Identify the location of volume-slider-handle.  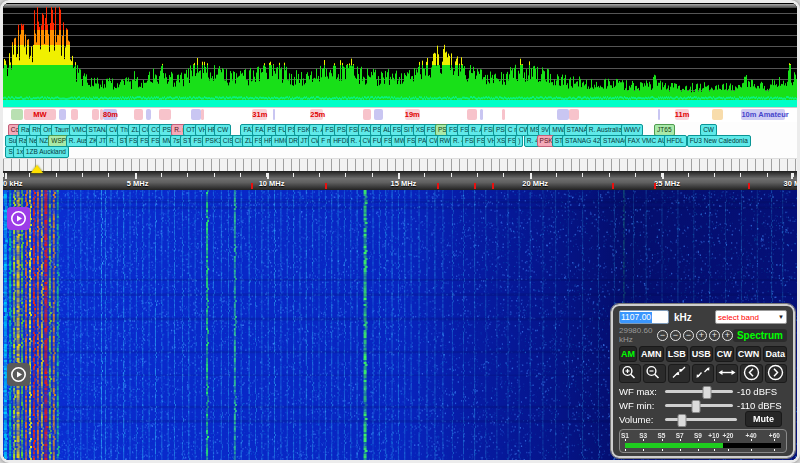
(682, 420).